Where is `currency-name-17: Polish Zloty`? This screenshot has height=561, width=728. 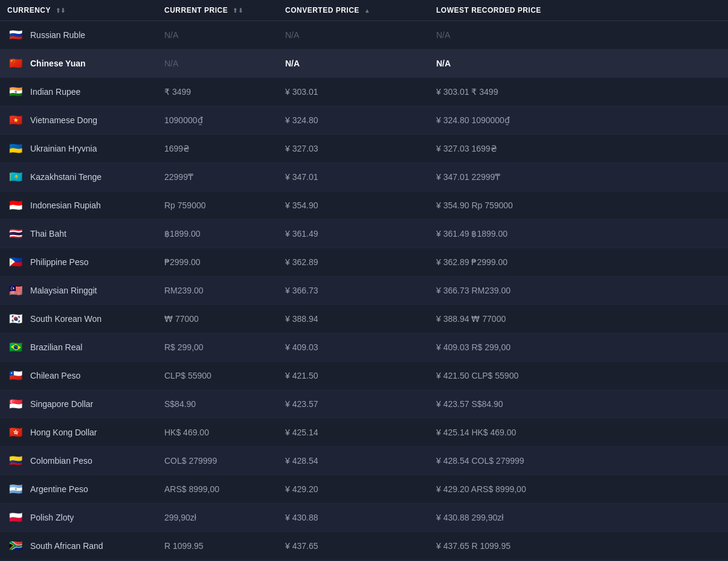 currency-name-17: Polish Zloty is located at coordinates (52, 518).